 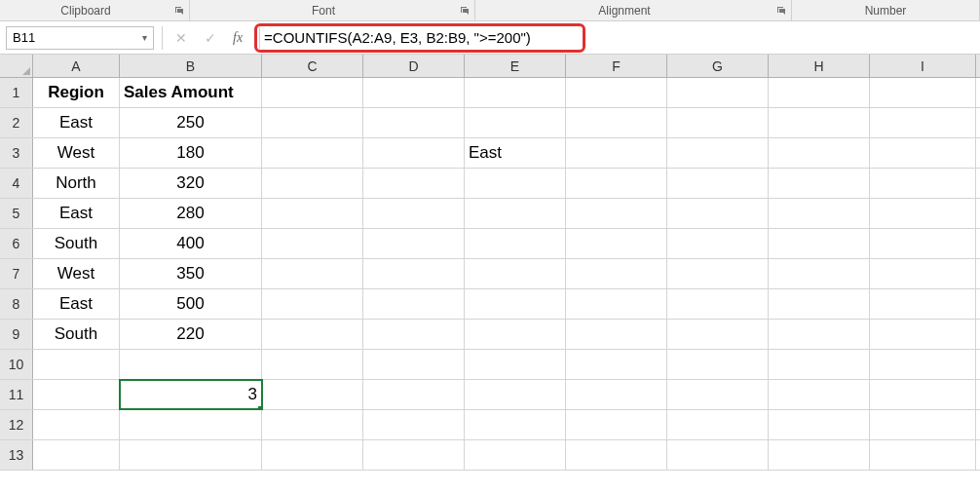 What do you see at coordinates (515, 153) in the screenshot?
I see `cell-E3: East` at bounding box center [515, 153].